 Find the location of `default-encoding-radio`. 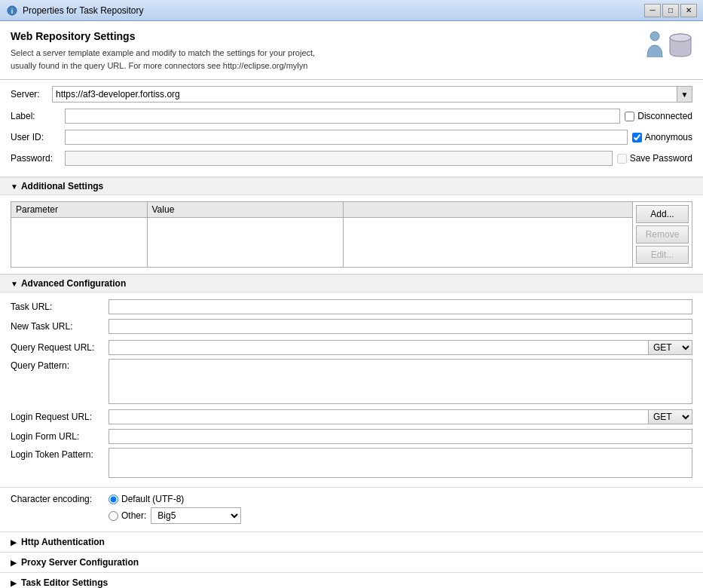

default-encoding-radio is located at coordinates (113, 499).